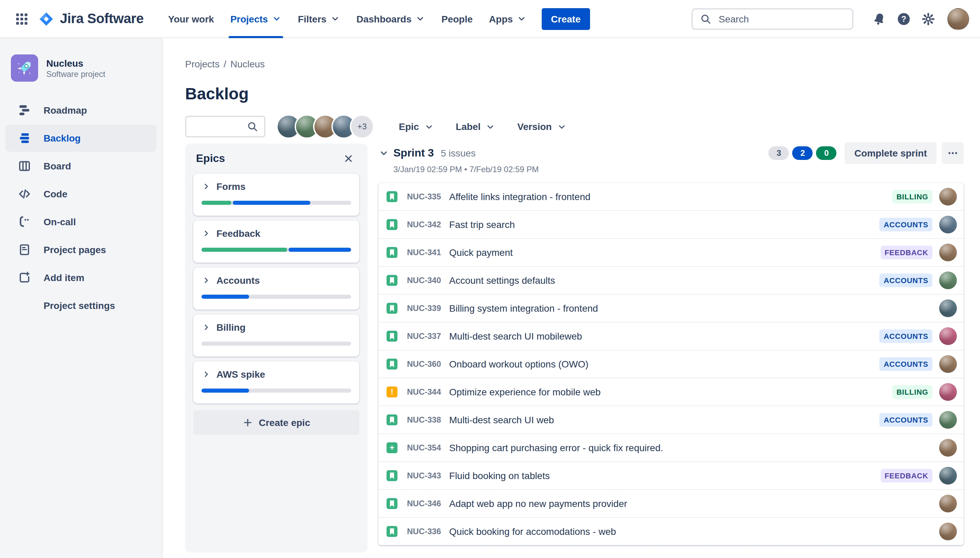 Image resolution: width=980 pixels, height=558 pixels. What do you see at coordinates (348, 159) in the screenshot?
I see `close-icon` at bounding box center [348, 159].